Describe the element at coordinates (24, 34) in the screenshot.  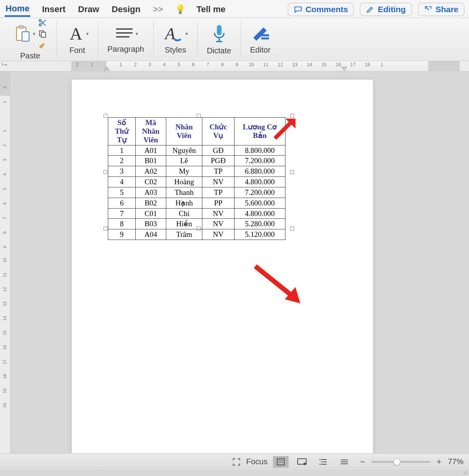
I see `paste-button: ▾` at that location.